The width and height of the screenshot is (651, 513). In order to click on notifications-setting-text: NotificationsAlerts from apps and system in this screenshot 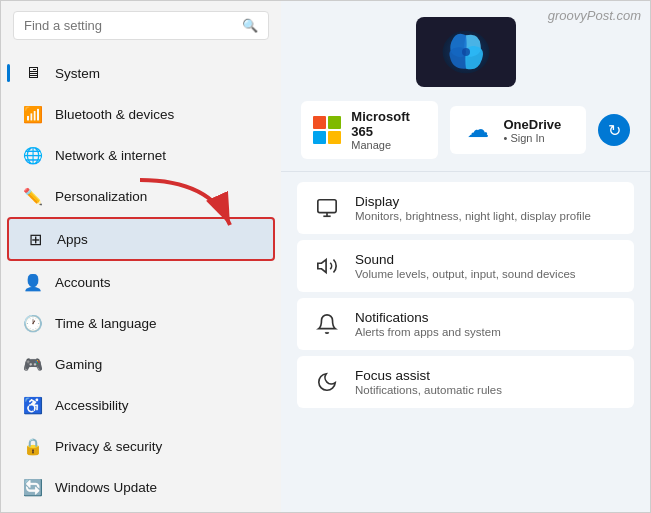, I will do `click(428, 324)`.